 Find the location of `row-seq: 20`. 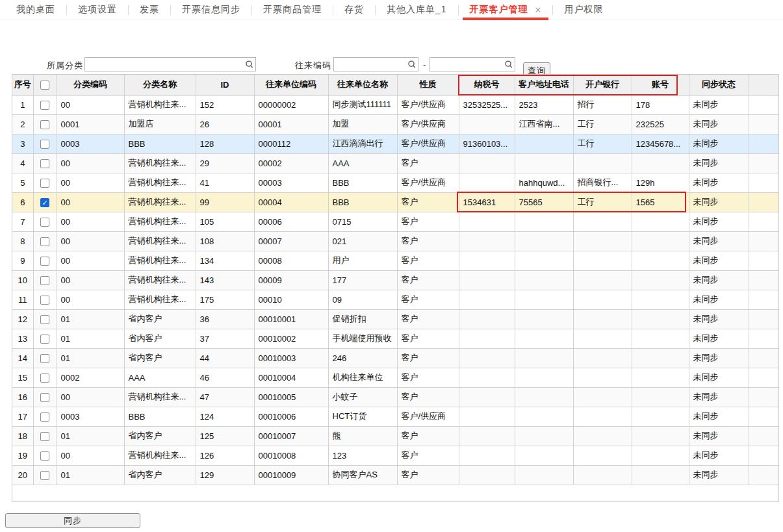

row-seq: 20 is located at coordinates (23, 475).